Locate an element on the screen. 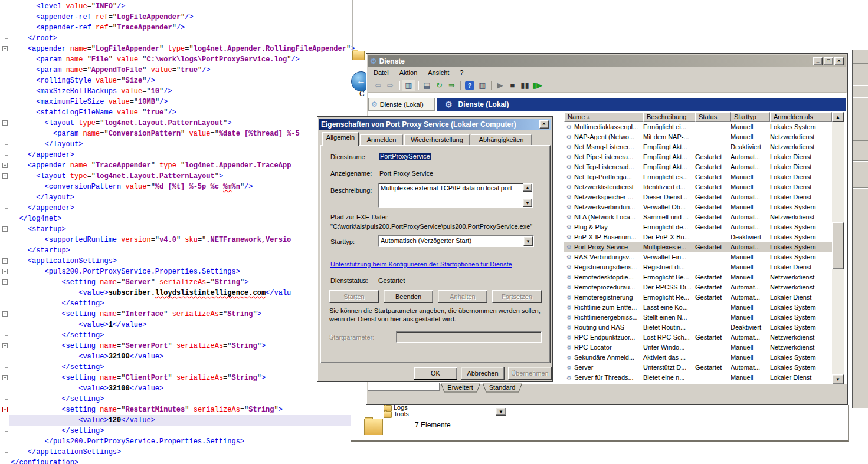 Image resolution: width=868 pixels, height=464 pixels. code-line: </layout> is located at coordinates (42, 198).